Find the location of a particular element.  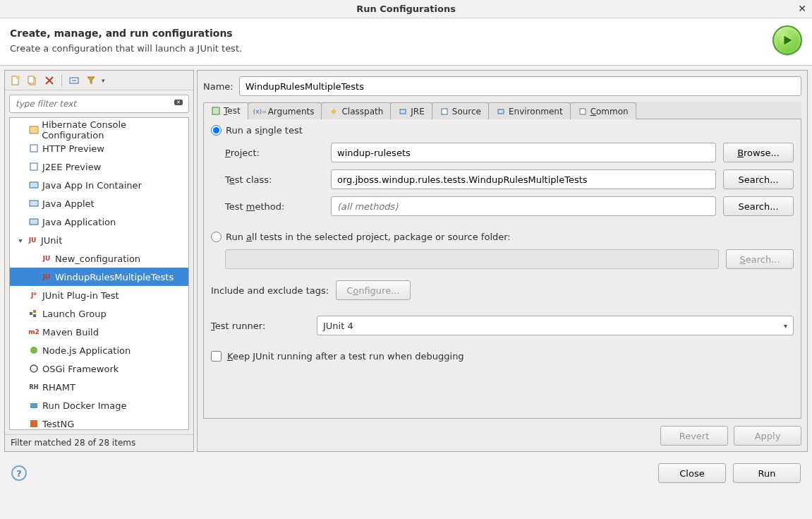

name-label: Name: is located at coordinates (219, 86).